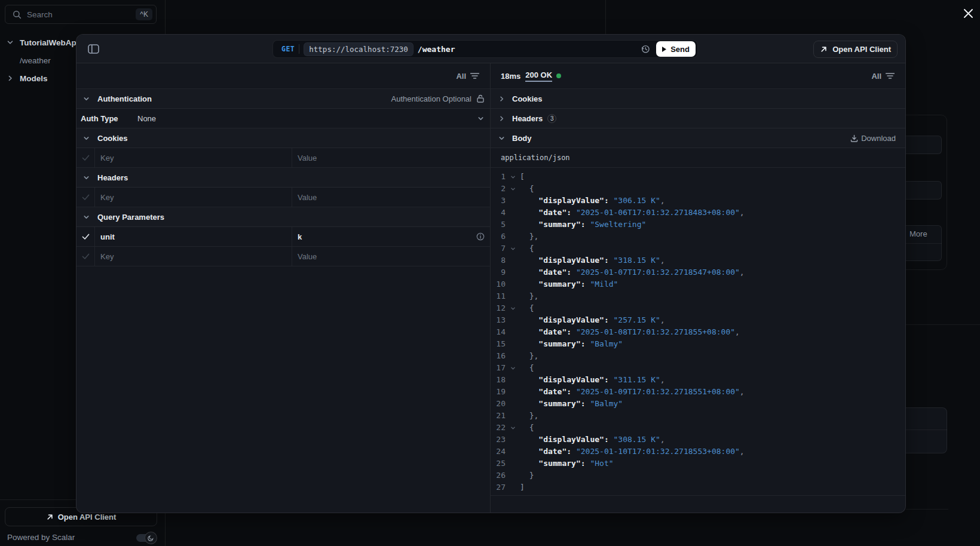 Image resolution: width=980 pixels, height=546 pixels. Describe the element at coordinates (498, 332) in the screenshot. I see `line-number: 14` at that location.